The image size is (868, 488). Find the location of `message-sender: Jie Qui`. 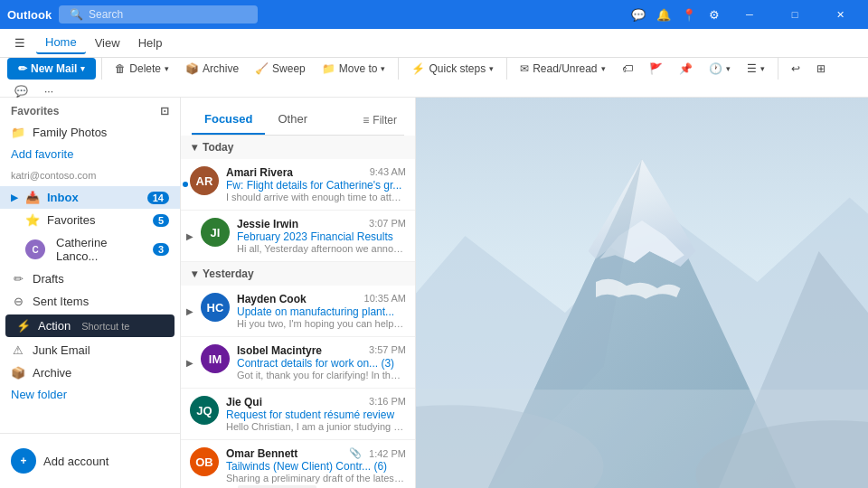

message-sender: Jie Qui is located at coordinates (244, 402).